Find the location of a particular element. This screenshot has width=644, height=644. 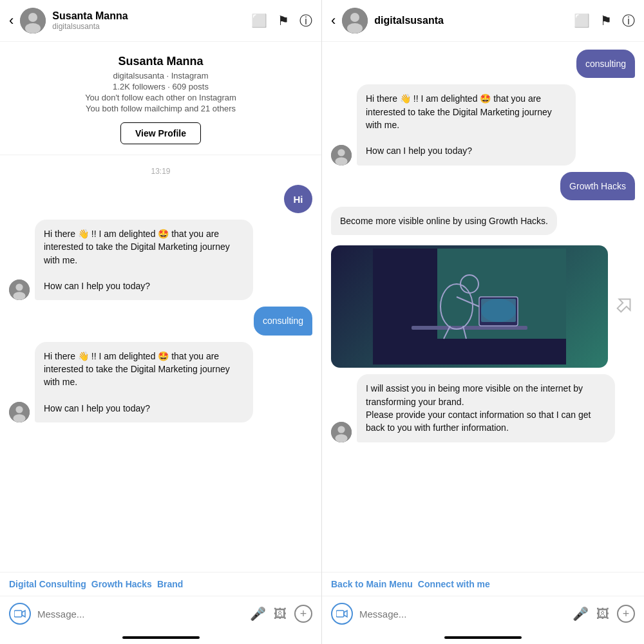

header-username-right: digitalsusanta is located at coordinates (471, 21).